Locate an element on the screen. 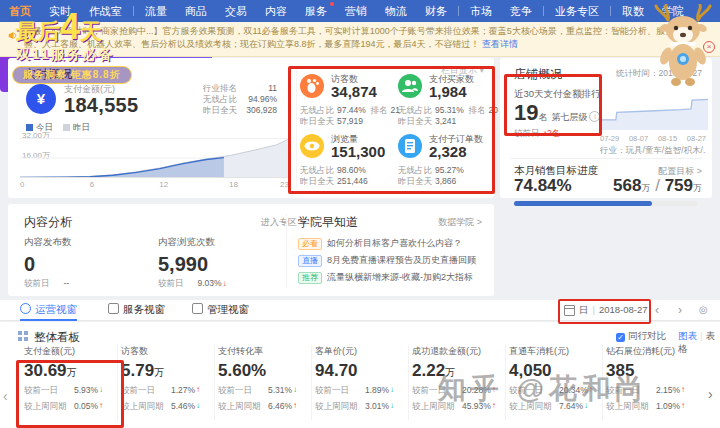  academy-item: 必看如何分析目标客户喜欢什么内容？ is located at coordinates (380, 244).